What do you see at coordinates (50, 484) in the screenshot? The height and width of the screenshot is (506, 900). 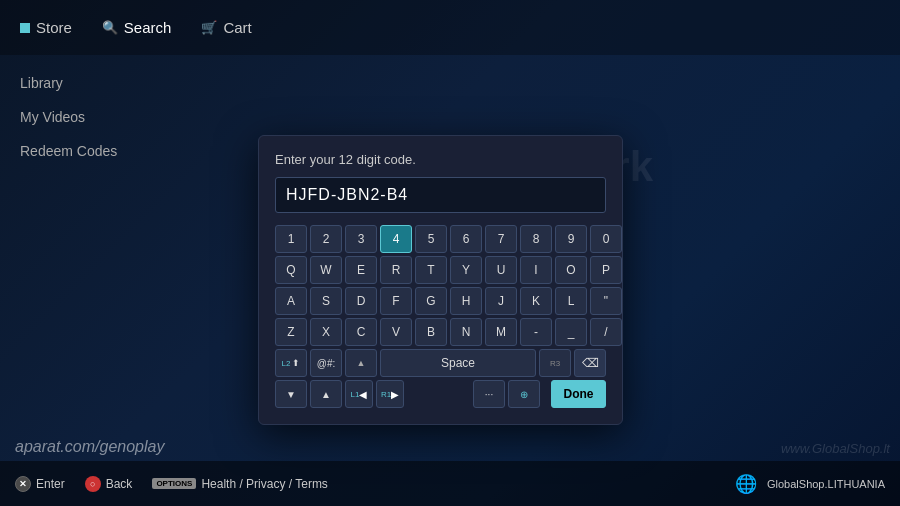 I see `enter-label: Enter` at bounding box center [50, 484].